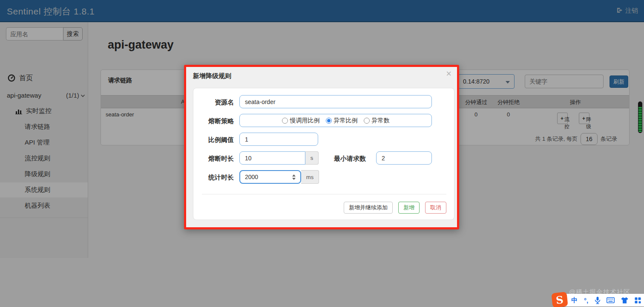 This screenshot has height=307, width=644. I want to click on ime-punctuation-toggle: °,, so click(586, 300).